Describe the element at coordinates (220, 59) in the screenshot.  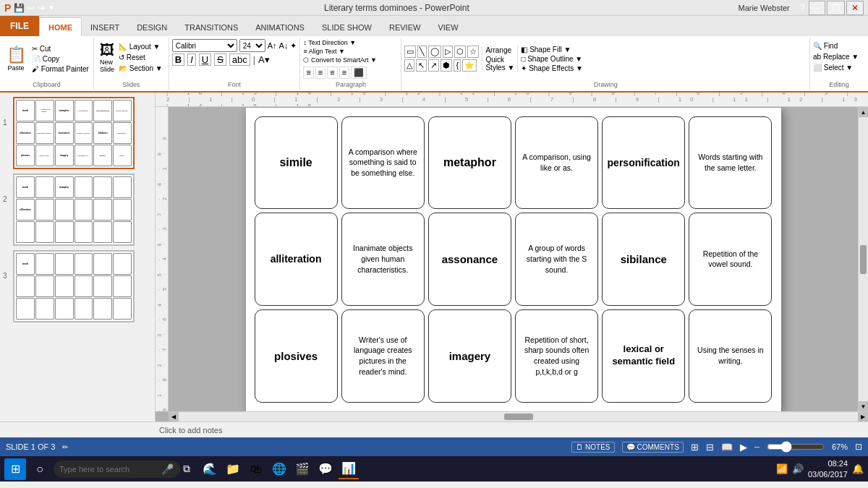
I see `strikethrough-button: S` at that location.